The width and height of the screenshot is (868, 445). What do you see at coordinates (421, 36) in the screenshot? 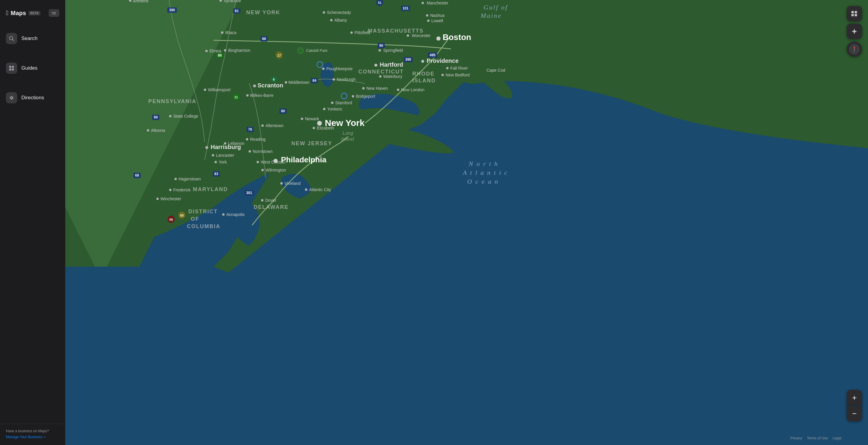
I see `svg-text: Worcester` at bounding box center [421, 36].